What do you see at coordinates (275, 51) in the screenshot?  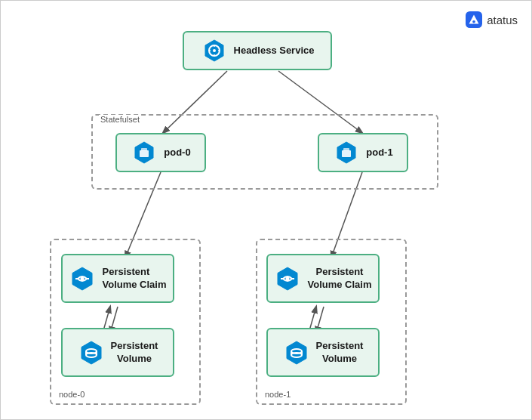 I see `headless-service-label: Headless Service` at bounding box center [275, 51].